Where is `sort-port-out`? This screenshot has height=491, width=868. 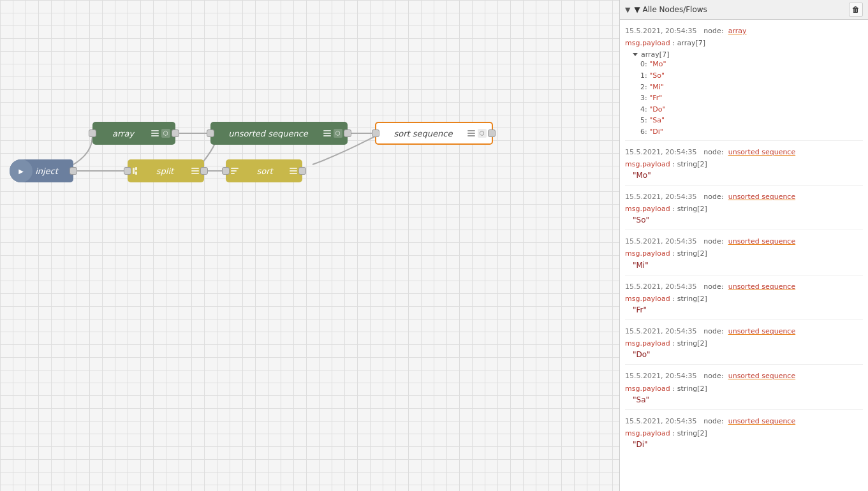
sort-port-out is located at coordinates (302, 171).